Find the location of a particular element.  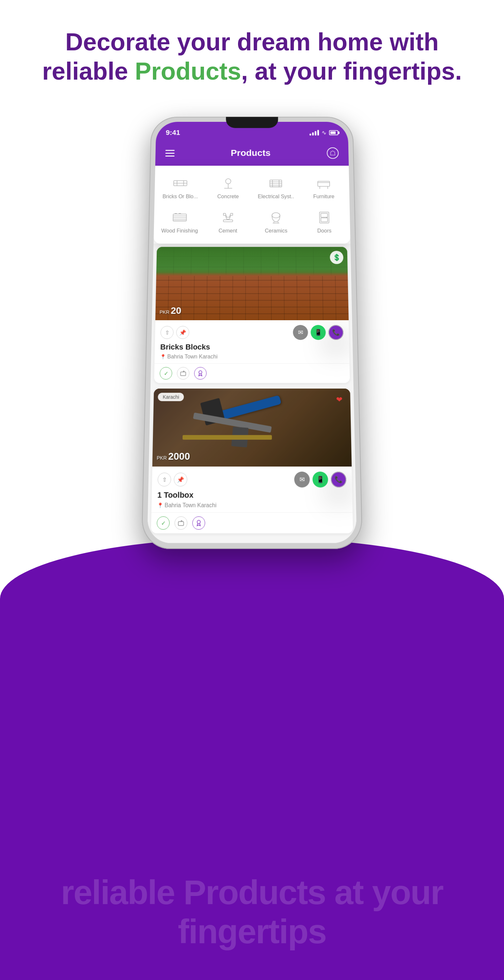

category-bricks: Bricks Or Blo... is located at coordinates (180, 187).